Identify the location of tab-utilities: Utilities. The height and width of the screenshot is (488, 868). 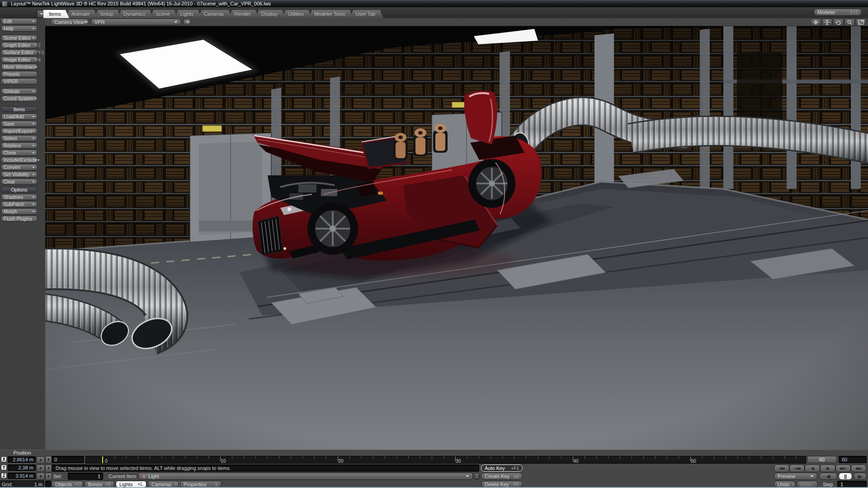
(297, 14).